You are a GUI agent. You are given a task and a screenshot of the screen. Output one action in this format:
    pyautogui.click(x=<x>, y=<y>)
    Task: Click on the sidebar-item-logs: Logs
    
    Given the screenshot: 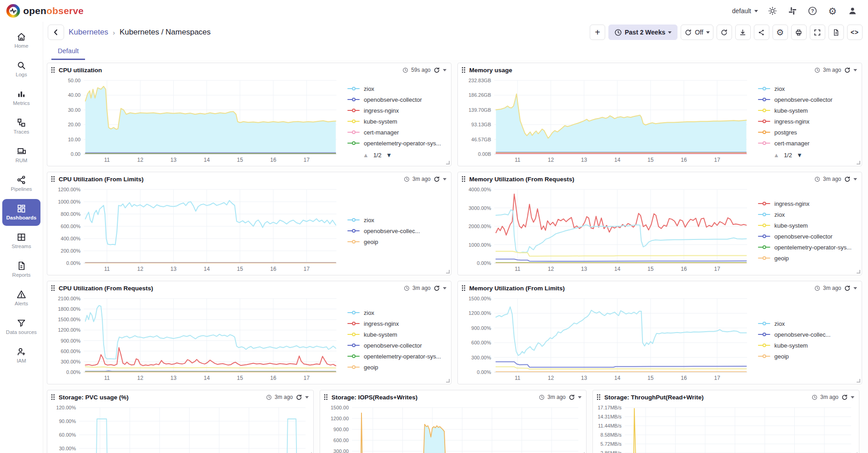 What is the action you would take?
    pyautogui.click(x=21, y=69)
    